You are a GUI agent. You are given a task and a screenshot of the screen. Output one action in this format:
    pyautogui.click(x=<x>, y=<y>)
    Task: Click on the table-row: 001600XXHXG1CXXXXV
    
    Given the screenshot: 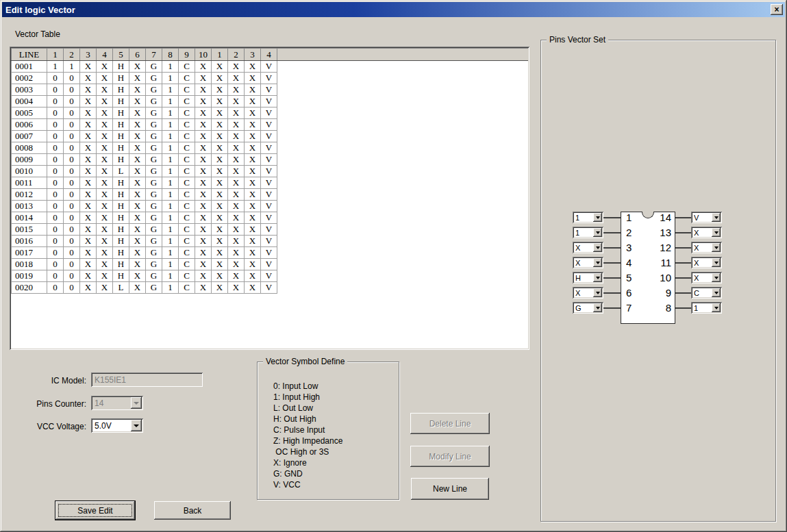 What is the action you would take?
    pyautogui.click(x=270, y=241)
    